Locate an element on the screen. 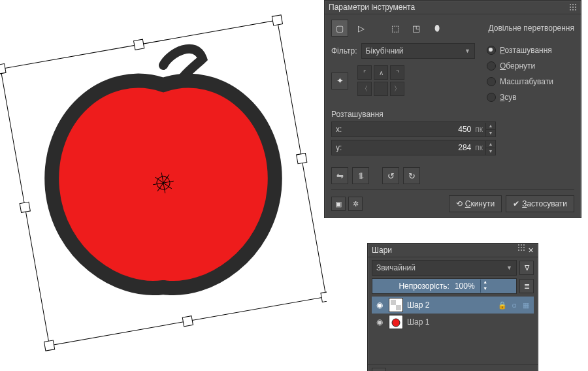 This screenshot has width=588, height=371. layer-filter-icon: ∇ is located at coordinates (527, 268).